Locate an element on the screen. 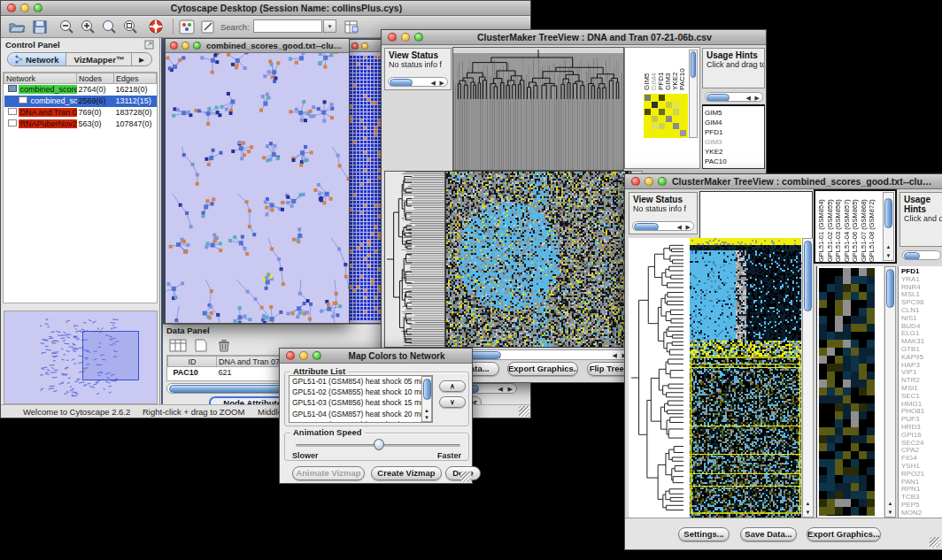  tv1-column-label: GIM4 is located at coordinates (653, 70).